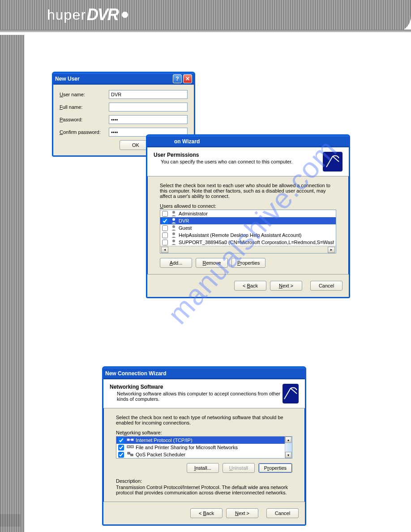 The image size is (411, 532). Describe the element at coordinates (10, 520) in the screenshot. I see `page-corner-block` at that location.